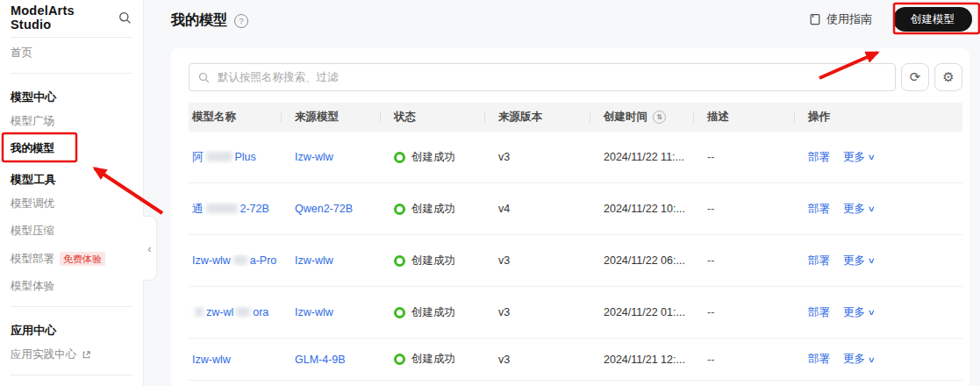 This screenshot has width=980, height=386. I want to click on sidebar-item-model-square: 模型广场, so click(72, 121).